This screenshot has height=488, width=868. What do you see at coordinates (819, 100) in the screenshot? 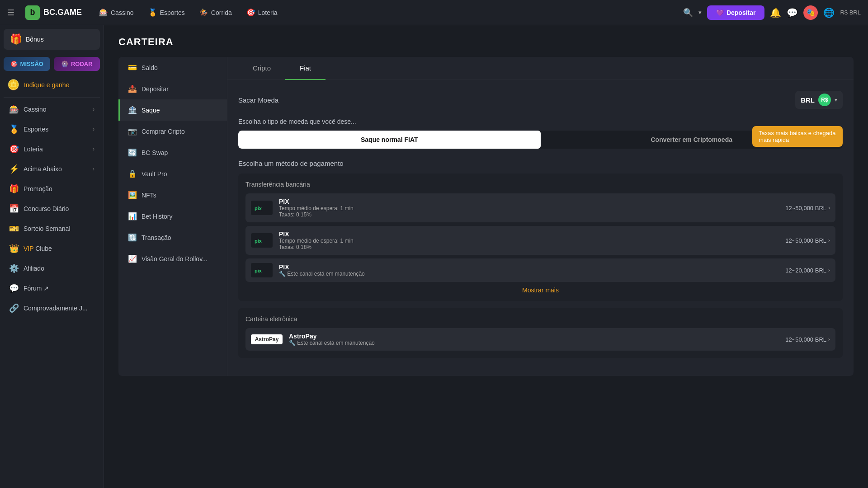
I see `currency-selector: BRL R$ ▾` at bounding box center [819, 100].